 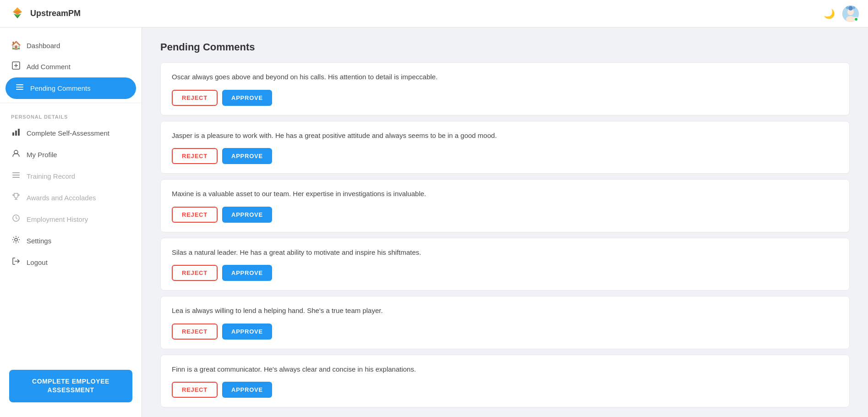 What do you see at coordinates (16, 262) in the screenshot?
I see `logout-icon` at bounding box center [16, 262].